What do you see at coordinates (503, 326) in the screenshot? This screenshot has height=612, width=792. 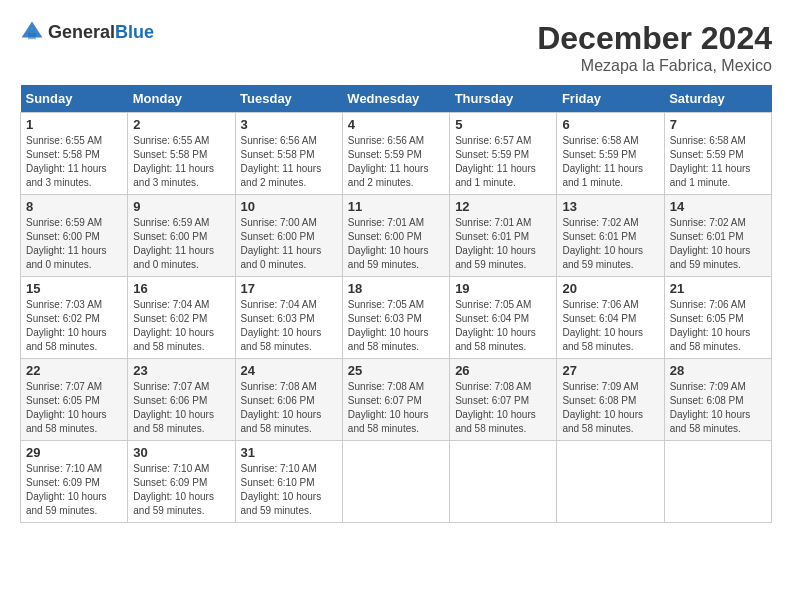 I see `cell-sun-info: Sunrise: 7:05 AM Sunset: 6:04 PM Dayligh…` at bounding box center [503, 326].